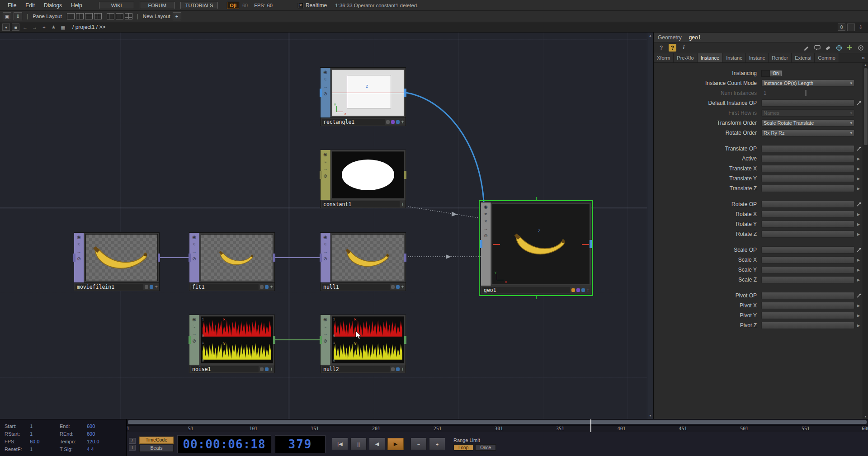  Describe the element at coordinates (808, 123) in the screenshot. I see `param-dropdown: Scale Rotate Translate▾` at that location.